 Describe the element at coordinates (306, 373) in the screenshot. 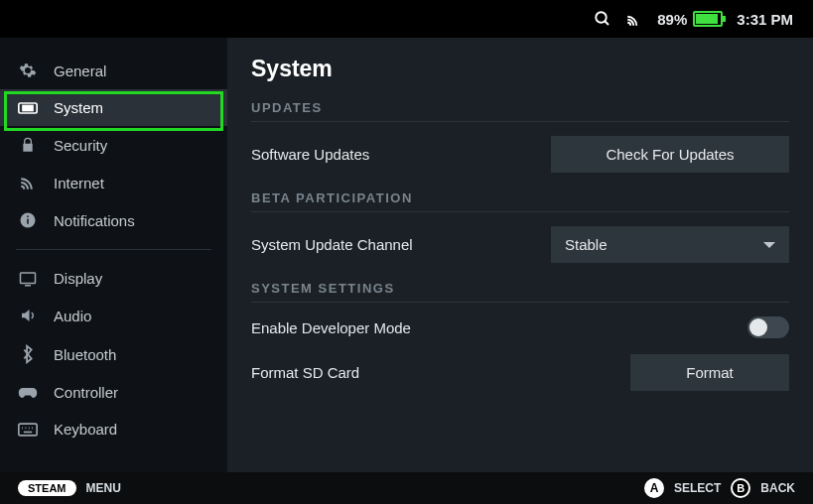

I see `format-sd-label: Format SD Card` at that location.